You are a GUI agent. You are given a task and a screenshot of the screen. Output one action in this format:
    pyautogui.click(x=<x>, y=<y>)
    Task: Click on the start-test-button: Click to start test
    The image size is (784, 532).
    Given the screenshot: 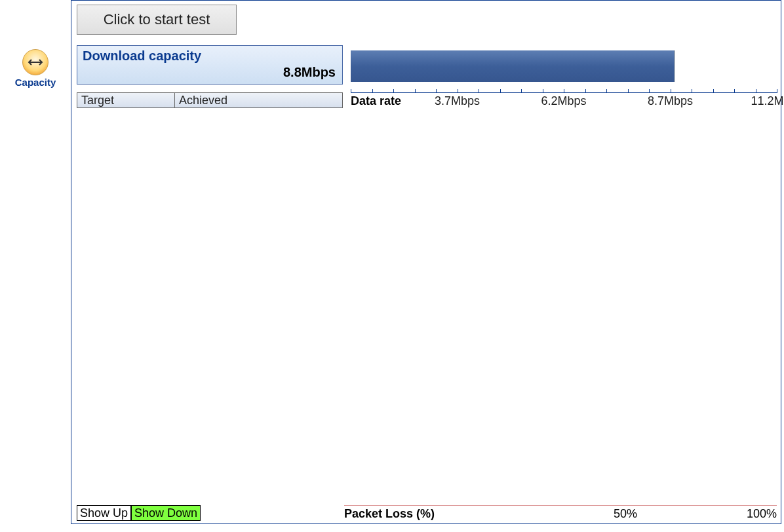 What is the action you would take?
    pyautogui.click(x=157, y=20)
    